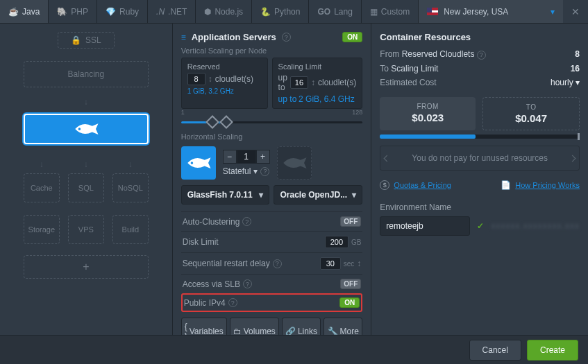  What do you see at coordinates (432, 11) in the screenshot?
I see `us-flag-icon` at bounding box center [432, 11].